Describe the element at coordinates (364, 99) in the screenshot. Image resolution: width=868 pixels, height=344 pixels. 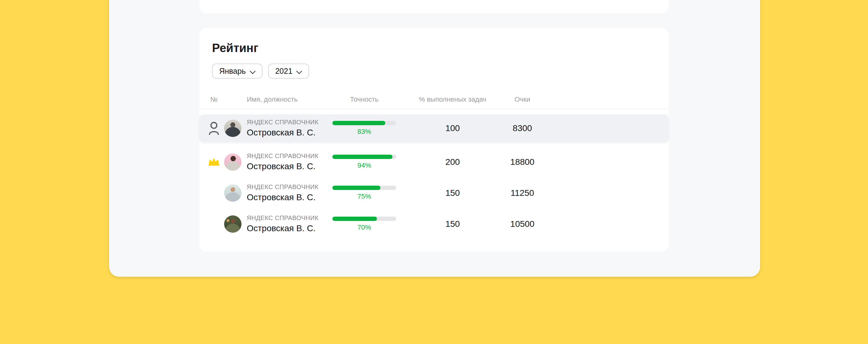
I see `column-header-accuracy: Точность` at that location.